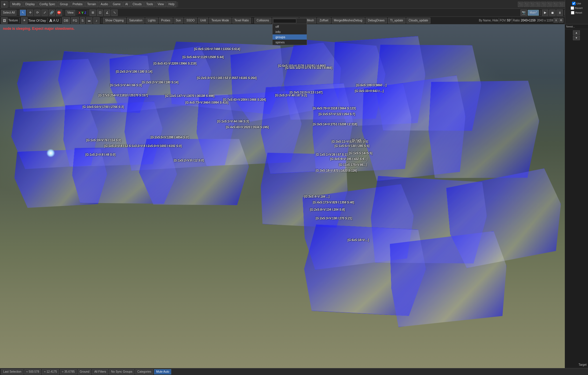 This screenshot has height=375, width=588. Describe the element at coordinates (33, 372) in the screenshot. I see `coord-x-item: ≈ 500.578` at that location.